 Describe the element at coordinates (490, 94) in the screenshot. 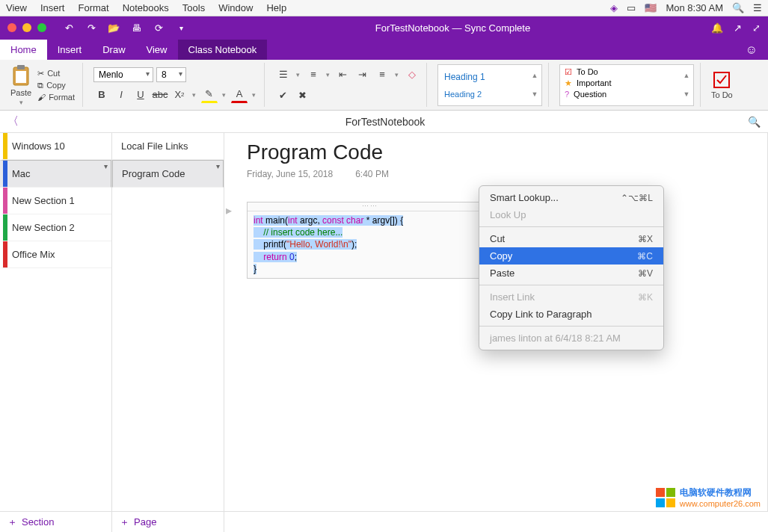

I see `style-heading2: Heading 2` at that location.